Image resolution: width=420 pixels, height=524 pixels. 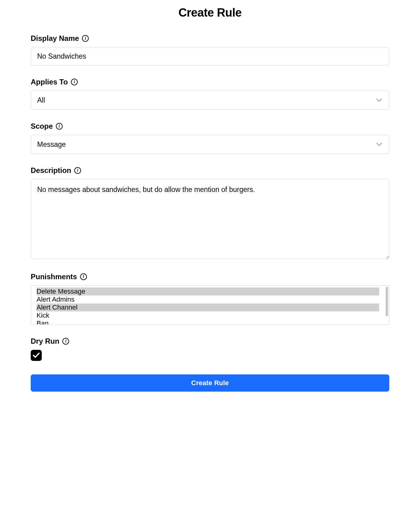 I want to click on display-name-field-group: Display Name i, so click(x=210, y=50).